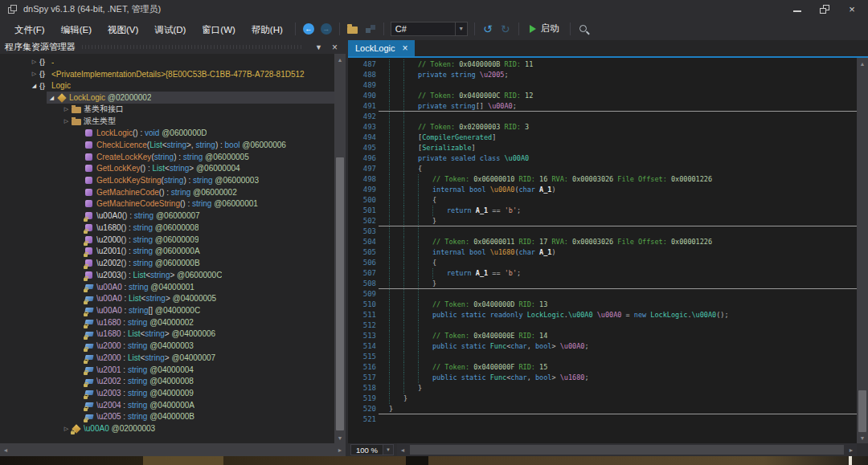 This screenshot has width=868, height=465. Describe the element at coordinates (30, 30) in the screenshot. I see `menu-item-file: 文件(F)` at that location.